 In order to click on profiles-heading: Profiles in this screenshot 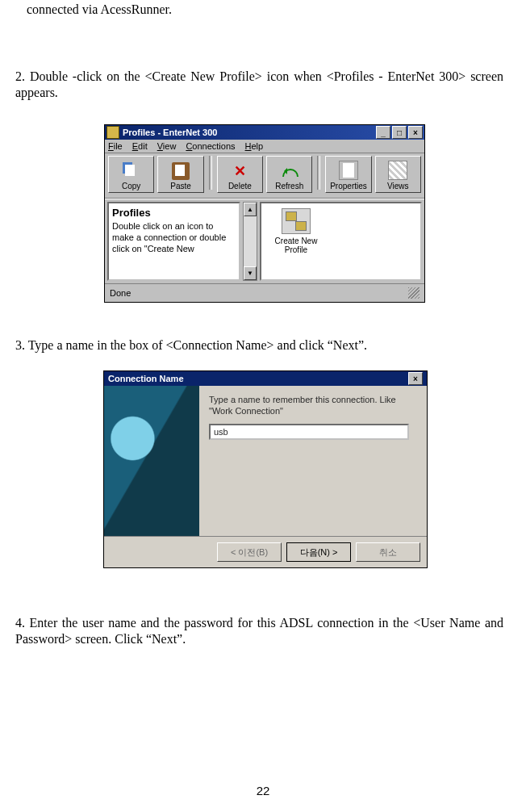, I will do `click(174, 213)`.